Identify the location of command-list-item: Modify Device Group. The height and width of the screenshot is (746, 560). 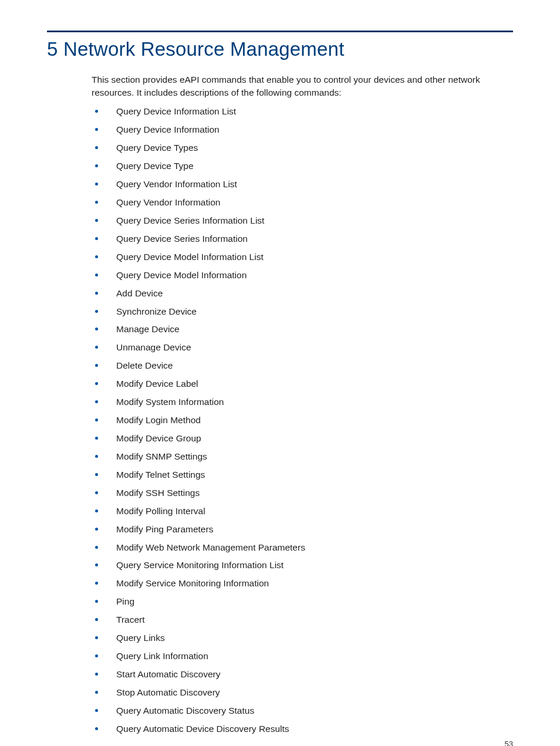
(302, 439).